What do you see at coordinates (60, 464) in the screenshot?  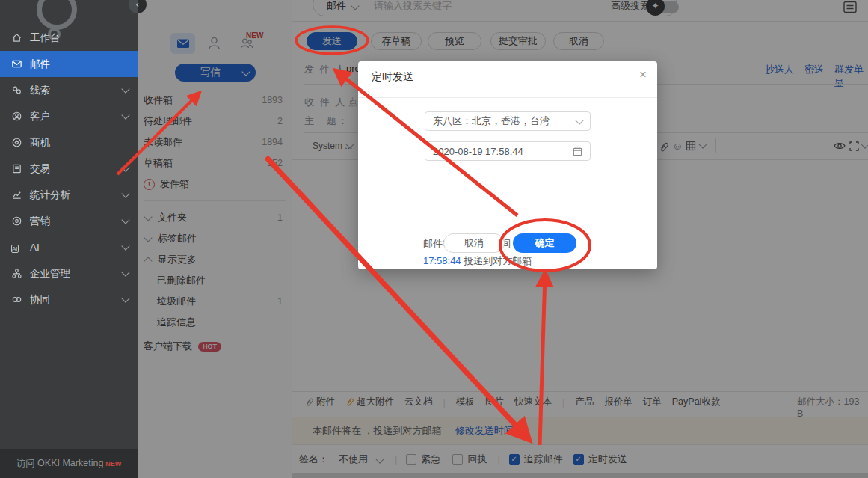 I see `footer-link-label: 访问 OKKI Marketing` at bounding box center [60, 464].